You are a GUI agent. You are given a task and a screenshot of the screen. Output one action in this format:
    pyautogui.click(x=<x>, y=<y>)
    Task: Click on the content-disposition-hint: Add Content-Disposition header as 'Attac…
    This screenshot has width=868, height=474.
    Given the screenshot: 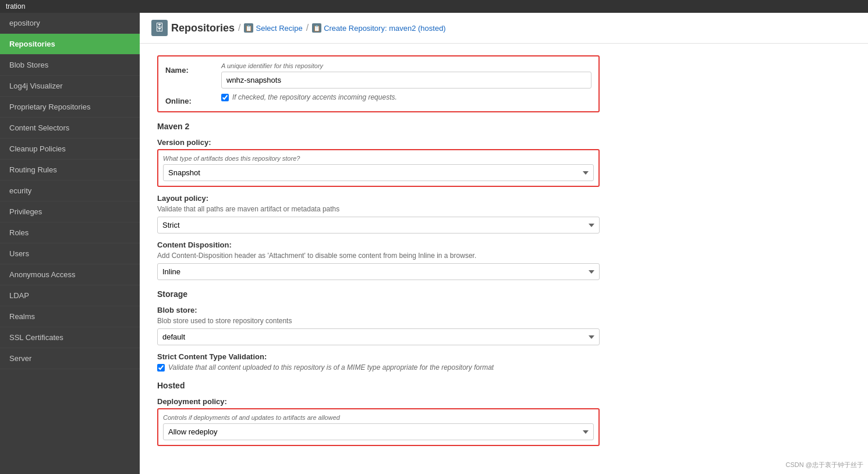 What is the action you would take?
    pyautogui.click(x=378, y=256)
    